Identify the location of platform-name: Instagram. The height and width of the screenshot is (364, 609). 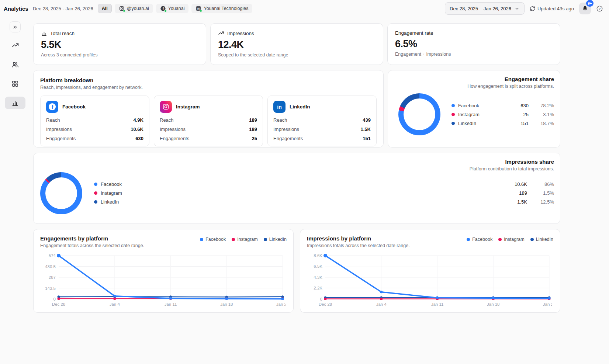
(188, 107).